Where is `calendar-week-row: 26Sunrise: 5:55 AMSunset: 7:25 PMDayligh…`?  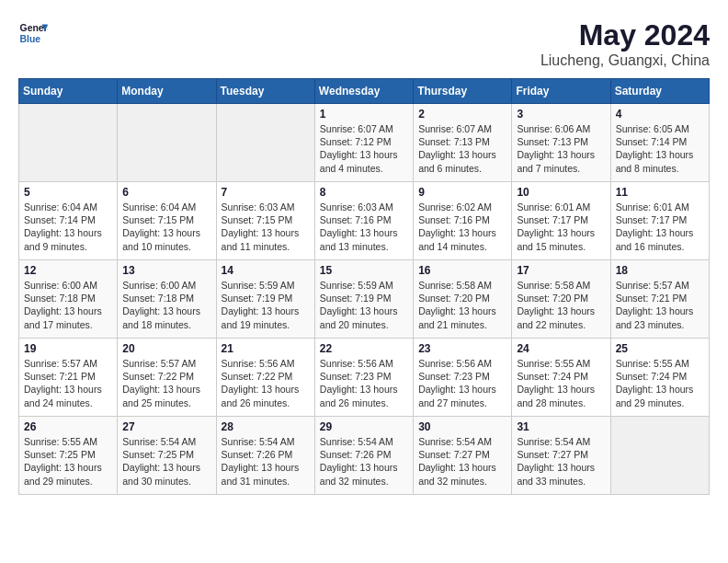
calendar-week-row: 26Sunrise: 5:55 AMSunset: 7:25 PMDayligh… is located at coordinates (364, 456).